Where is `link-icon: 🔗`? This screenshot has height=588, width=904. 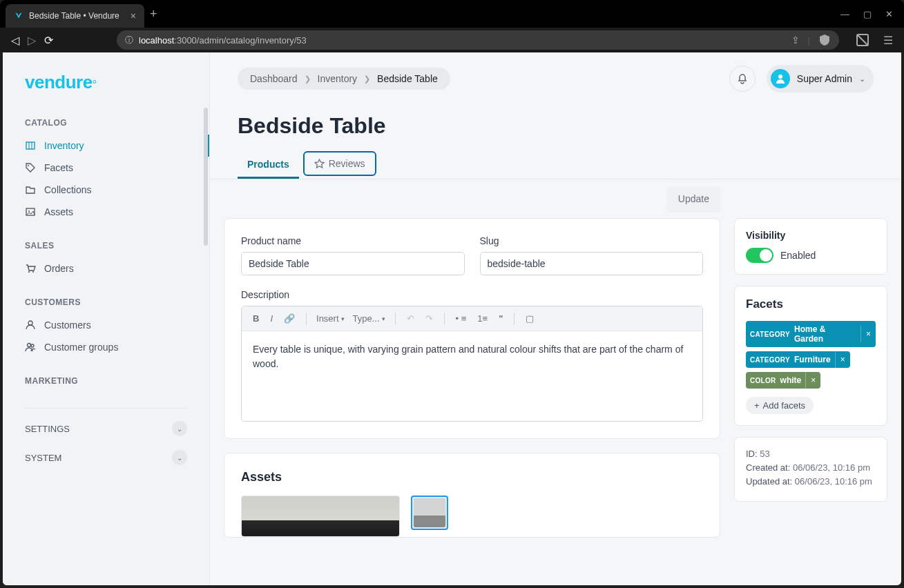
link-icon: 🔗 is located at coordinates (289, 319).